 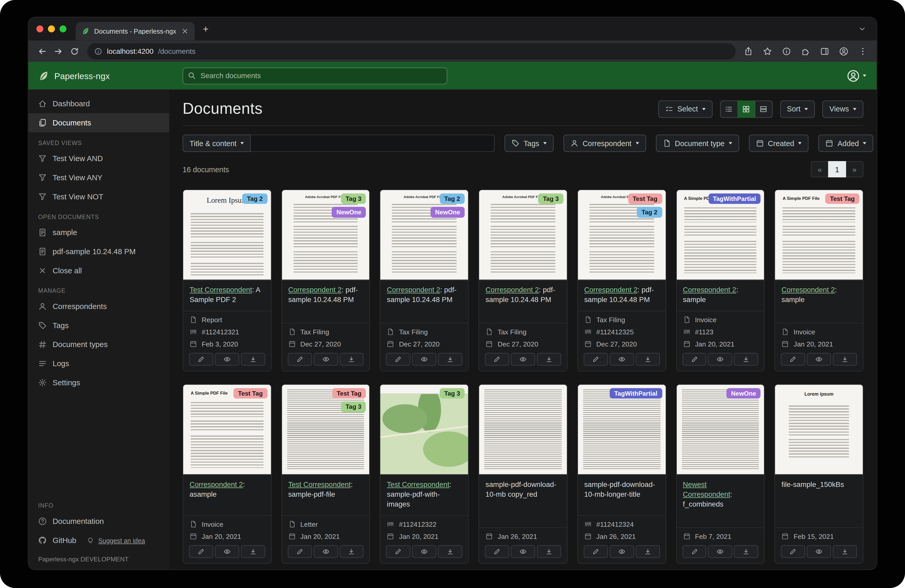 I want to click on document-card: TagWithPartial sample-pdf-download-10-mb…, so click(x=621, y=474).